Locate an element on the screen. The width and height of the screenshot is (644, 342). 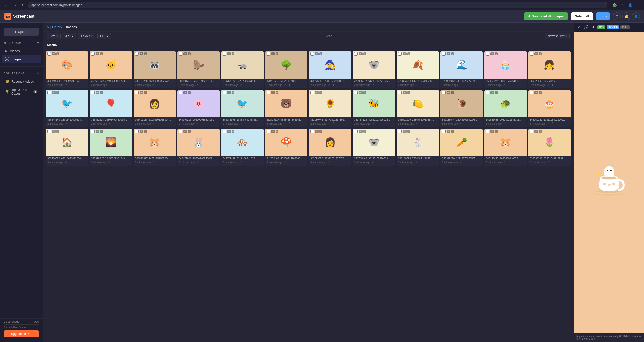
grid-item: 🐻 👁 0 362419117_58884657665365... 2 minu… is located at coordinates (286, 108).